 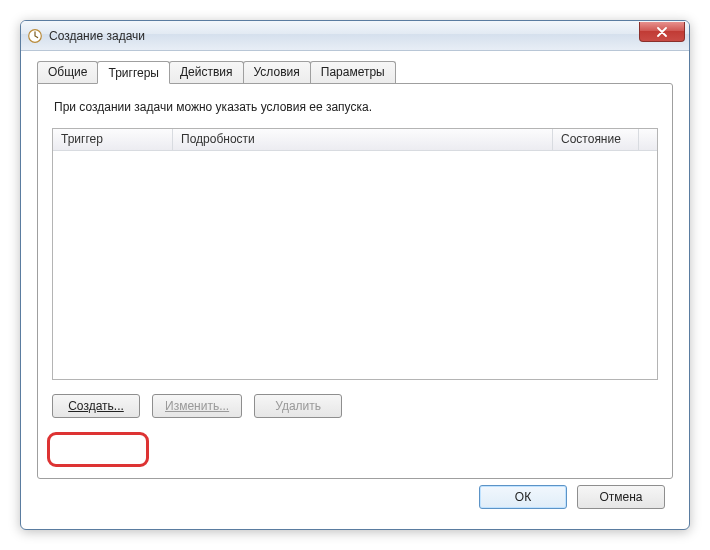 What do you see at coordinates (113, 140) in the screenshot?
I see `col-trigger: Триггер` at bounding box center [113, 140].